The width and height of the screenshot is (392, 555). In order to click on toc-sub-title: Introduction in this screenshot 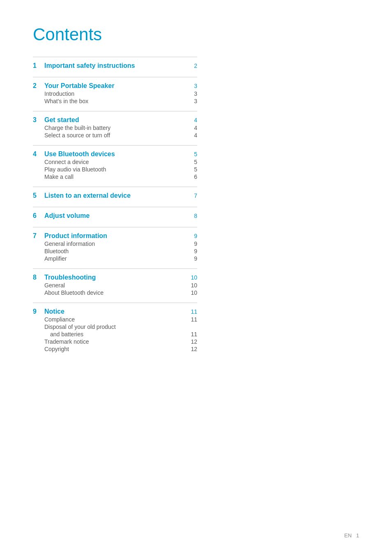, I will do `click(59, 94)`.